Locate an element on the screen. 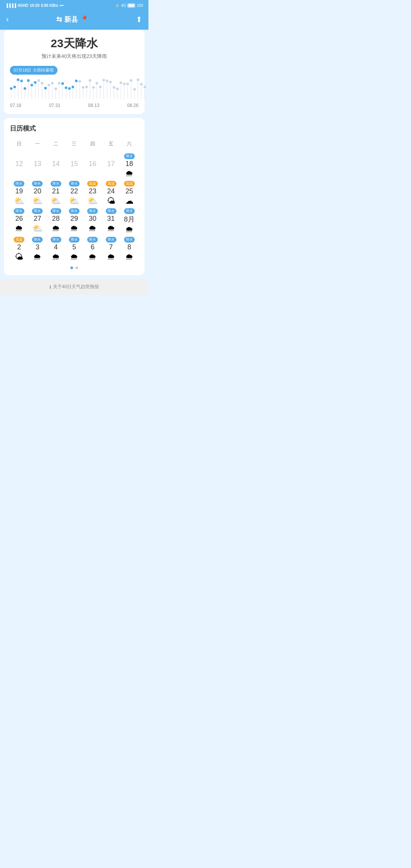  calendar-cell: 13 is located at coordinates (37, 166).